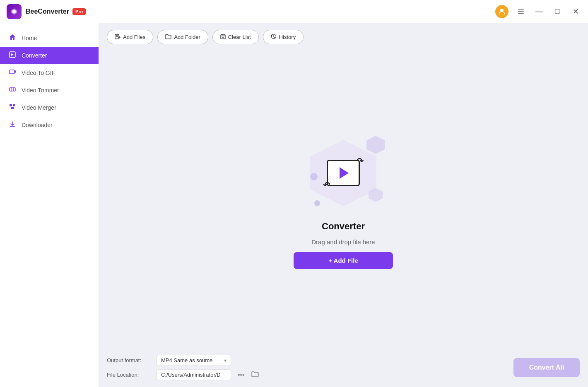 This screenshot has width=588, height=387. I want to click on converter-icon, so click(12, 55).